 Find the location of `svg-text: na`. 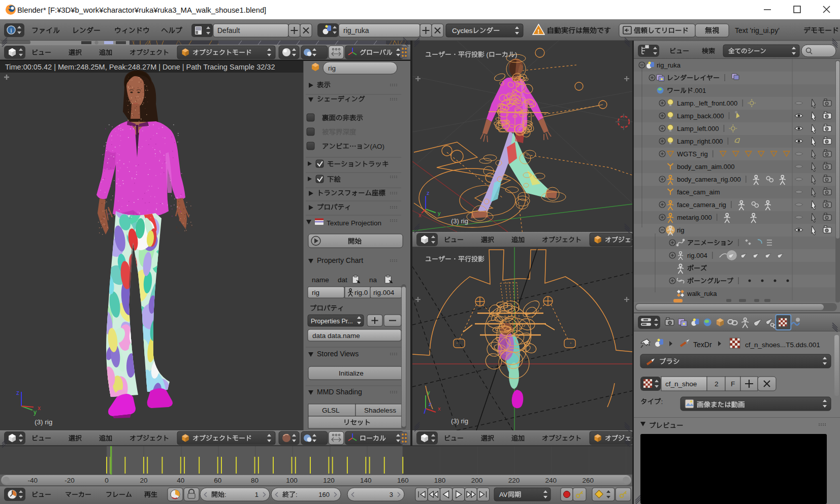

svg-text: na is located at coordinates (373, 280).